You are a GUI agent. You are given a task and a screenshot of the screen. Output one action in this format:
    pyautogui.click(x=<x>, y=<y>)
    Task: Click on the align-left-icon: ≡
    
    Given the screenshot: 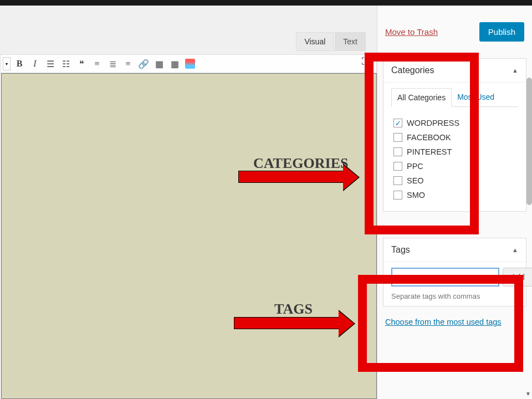 What is the action you would take?
    pyautogui.click(x=97, y=64)
    